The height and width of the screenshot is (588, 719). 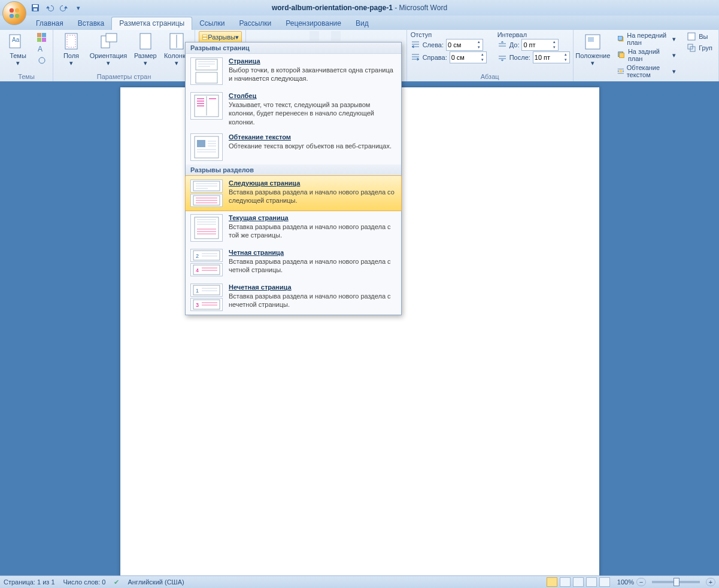 What do you see at coordinates (42, 49) in the screenshot?
I see `theme-fonts-button: A` at bounding box center [42, 49].